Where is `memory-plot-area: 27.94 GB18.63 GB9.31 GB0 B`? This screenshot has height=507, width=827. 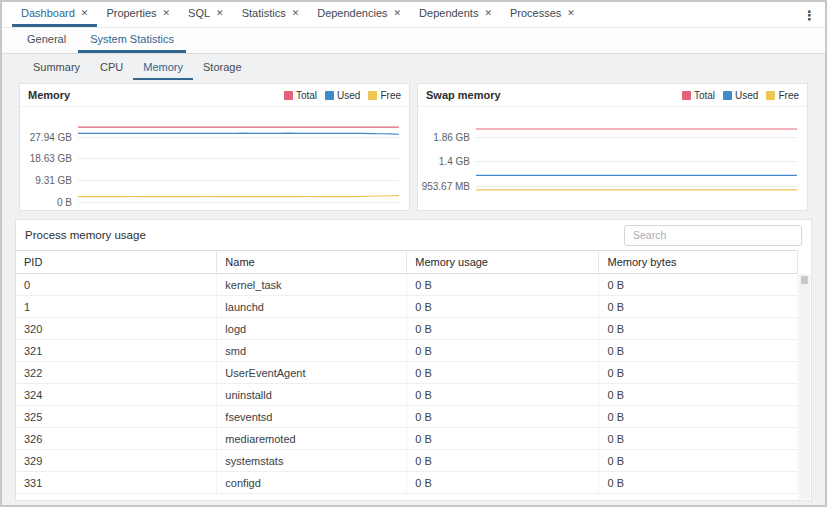 memory-plot-area: 27.94 GB18.63 GB9.31 GB0 B is located at coordinates (238, 161).